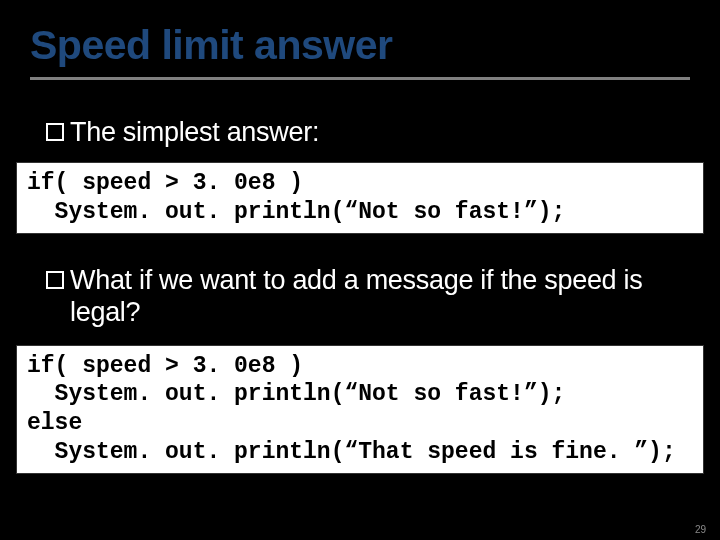  Describe the element at coordinates (360, 198) in the screenshot. I see `code-block: if( speed > 3. 0e8 ) System. out. printl…` at that location.